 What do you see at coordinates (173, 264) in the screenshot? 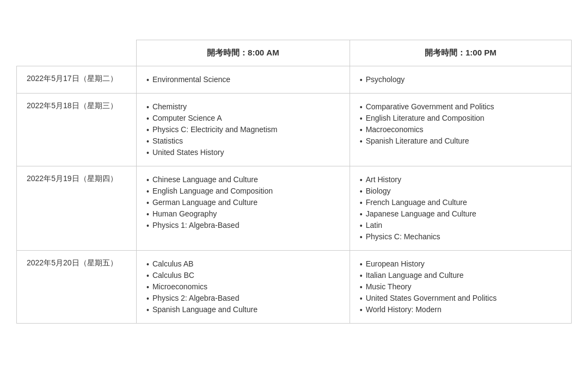
I see `subject-label: Calculus AB` at bounding box center [173, 264].